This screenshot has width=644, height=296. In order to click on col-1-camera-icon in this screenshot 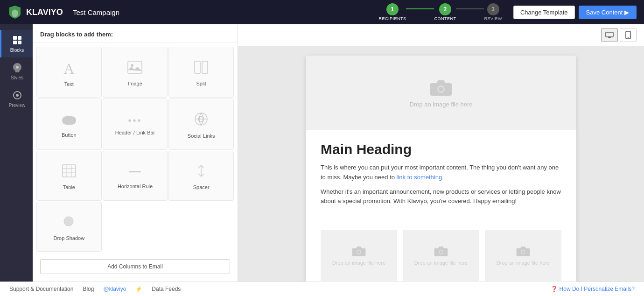, I will do `click(359, 251)`.